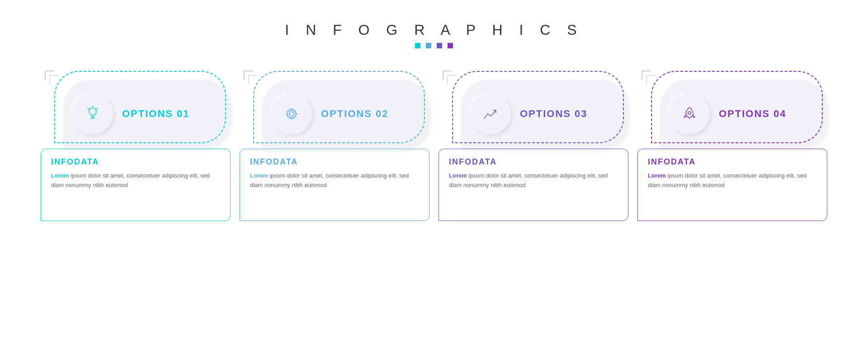  Describe the element at coordinates (753, 114) in the screenshot. I see `option-label-4: OPTIONS 04` at that location.